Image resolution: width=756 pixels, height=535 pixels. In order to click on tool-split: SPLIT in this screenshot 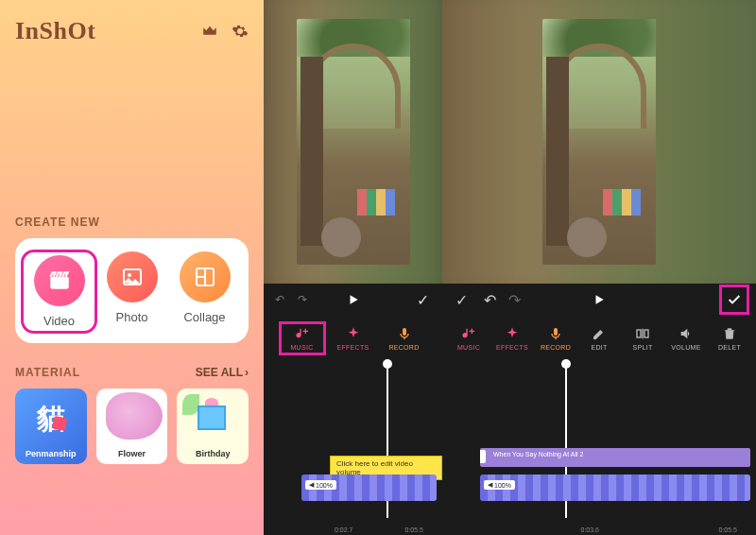, I will do `click(643, 338)`.